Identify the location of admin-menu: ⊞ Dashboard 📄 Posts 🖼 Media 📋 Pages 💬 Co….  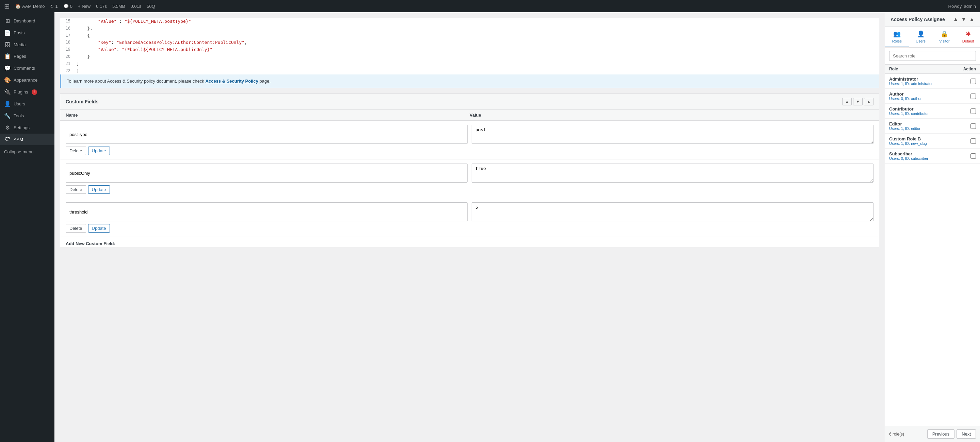
(27, 227).